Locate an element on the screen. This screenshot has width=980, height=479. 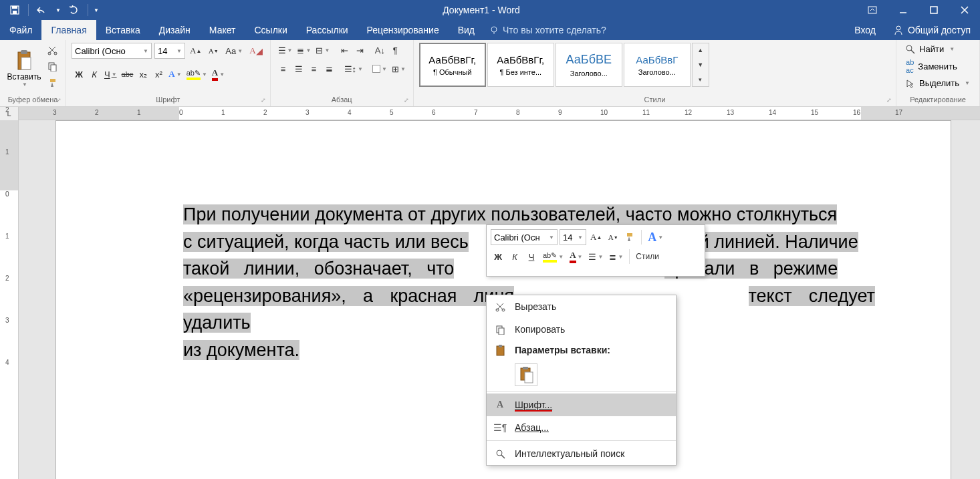
cm-paste-keep-button is located at coordinates (526, 375).